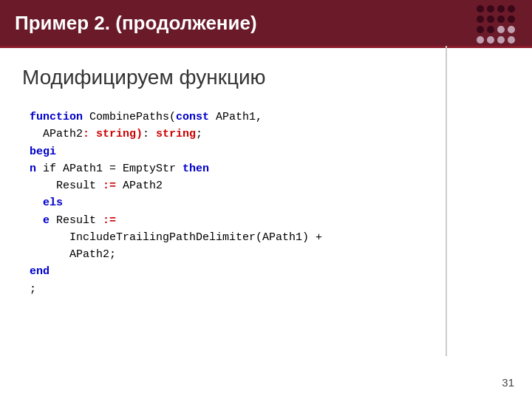  What do you see at coordinates (497, 24) in the screenshot?
I see `dot-grid-decoration` at bounding box center [497, 24].